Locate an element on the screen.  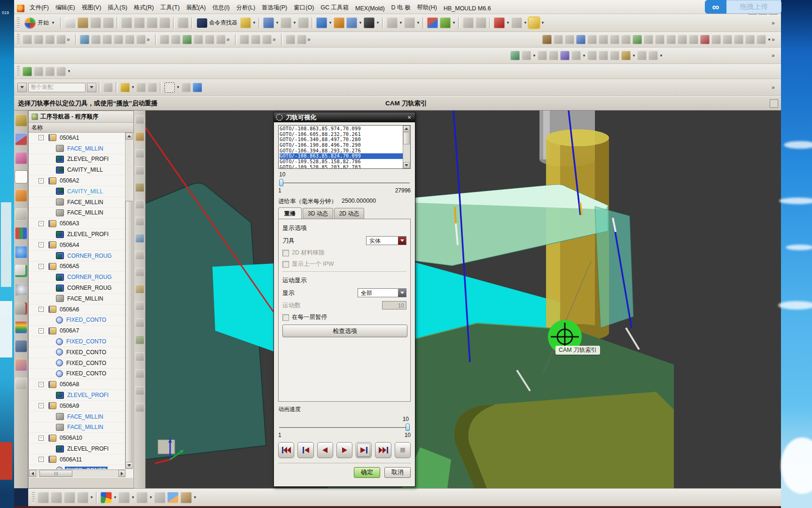
open-file-icon is located at coordinates (83, 23).